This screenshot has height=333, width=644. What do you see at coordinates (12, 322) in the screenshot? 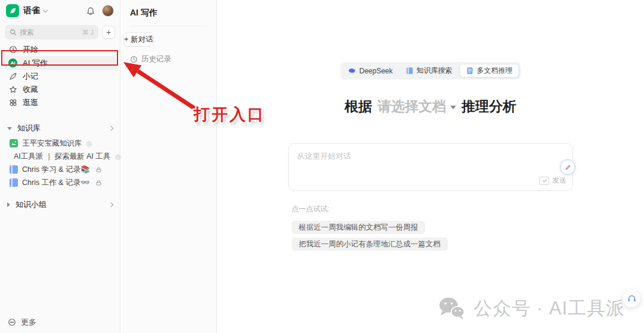
I see `more-circle-icon` at bounding box center [12, 322].